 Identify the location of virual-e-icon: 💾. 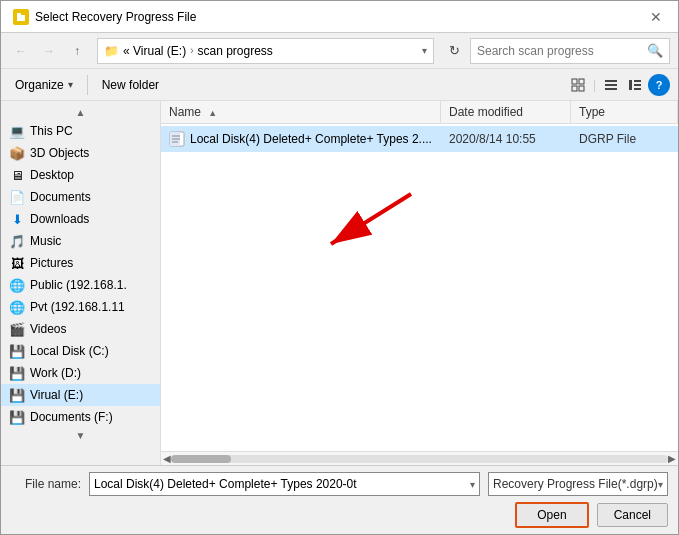
(17, 395).